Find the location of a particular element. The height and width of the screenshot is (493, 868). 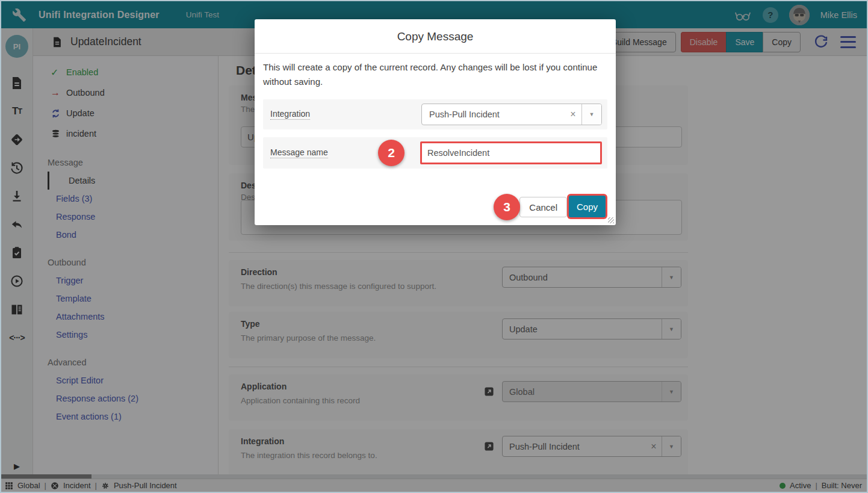

dialog-field-integration: Integration Push-Pull Incident × ▼ is located at coordinates (435, 114).